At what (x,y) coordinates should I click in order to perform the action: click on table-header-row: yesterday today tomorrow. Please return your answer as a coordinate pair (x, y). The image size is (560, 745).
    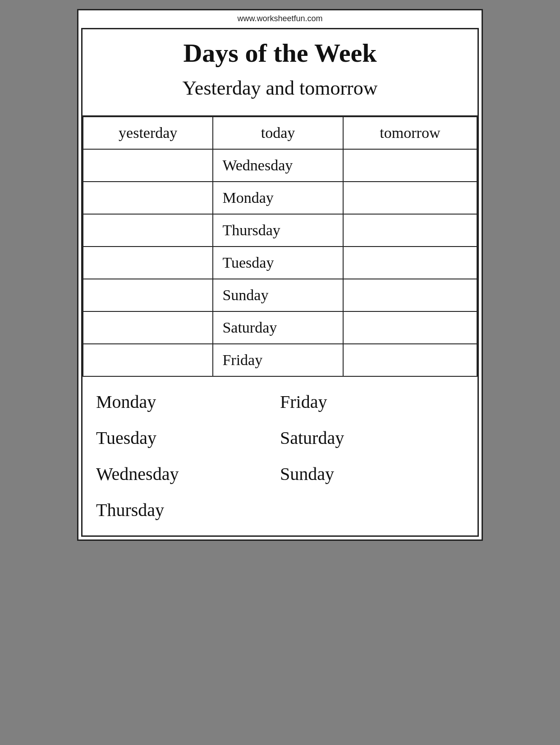
    Looking at the image, I should click on (280, 133).